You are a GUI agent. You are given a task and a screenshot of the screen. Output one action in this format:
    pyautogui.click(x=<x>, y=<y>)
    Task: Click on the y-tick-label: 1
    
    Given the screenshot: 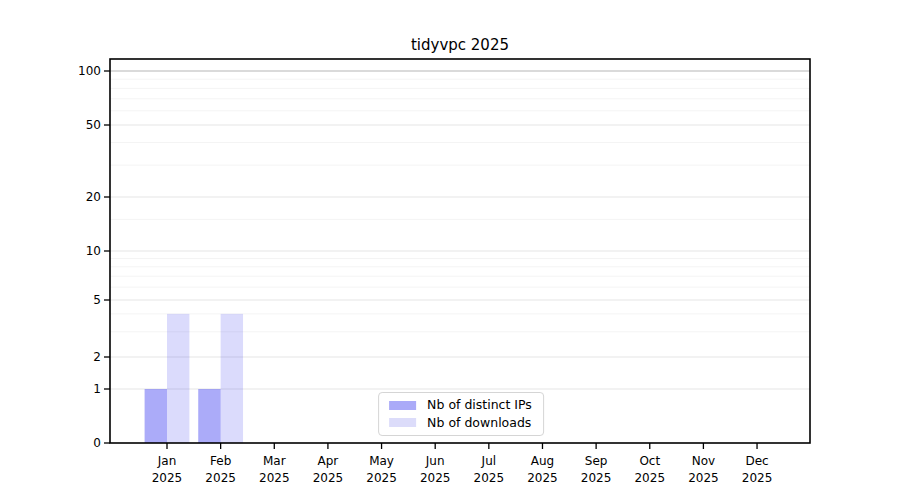 What is the action you would take?
    pyautogui.click(x=97, y=389)
    